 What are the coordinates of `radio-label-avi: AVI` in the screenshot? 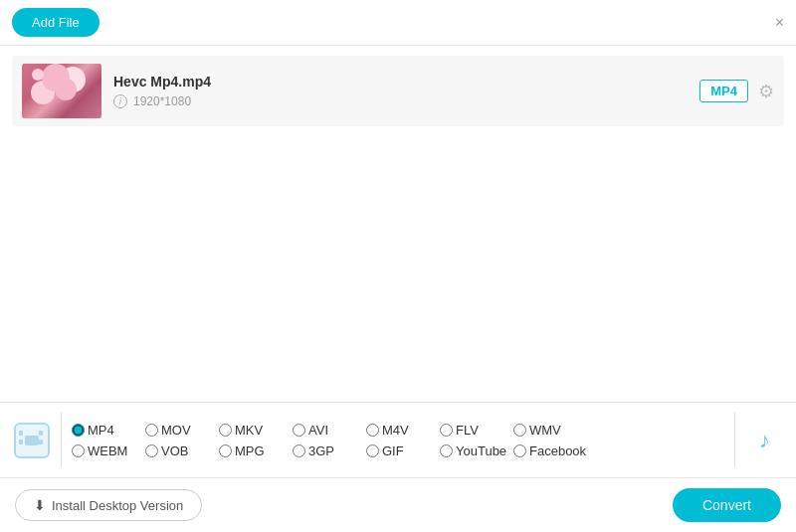 It's located at (318, 430).